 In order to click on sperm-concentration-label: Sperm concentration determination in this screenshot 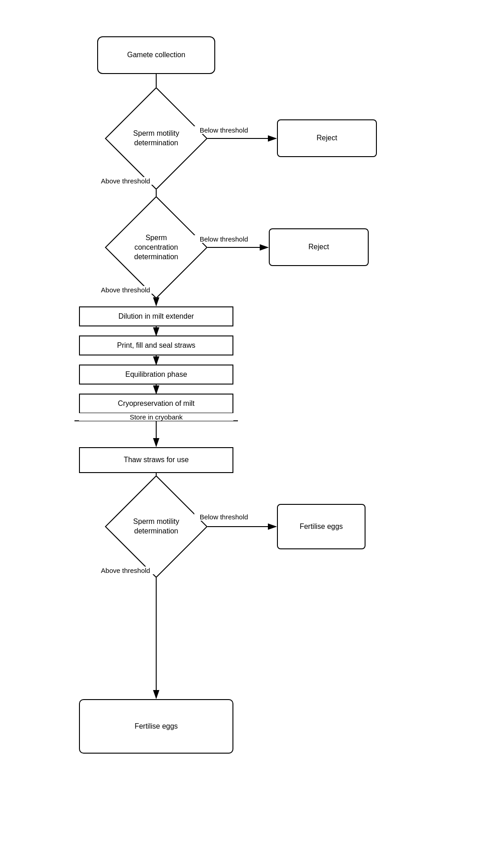, I will do `click(156, 247)`.